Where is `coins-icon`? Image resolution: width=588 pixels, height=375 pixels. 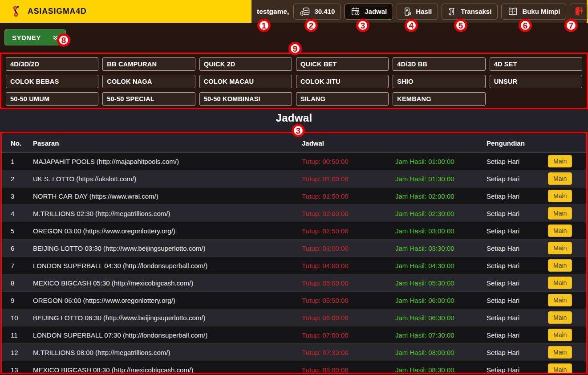 coins-icon is located at coordinates (305, 12).